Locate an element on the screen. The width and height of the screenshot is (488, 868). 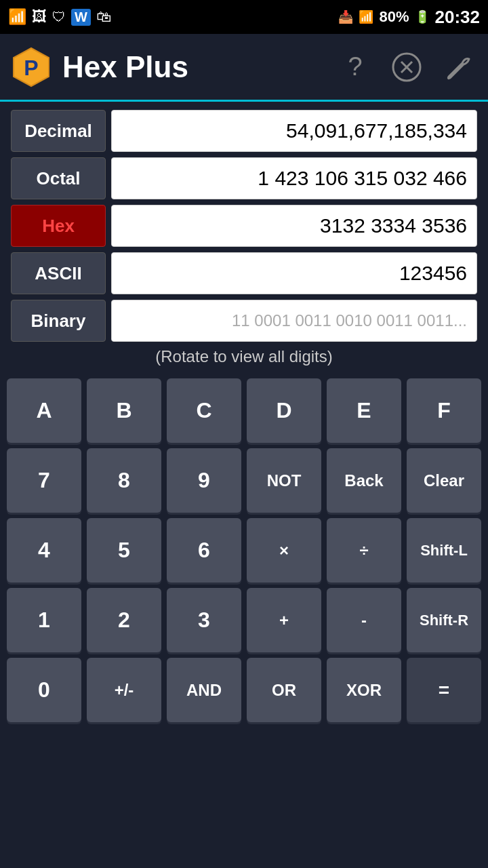
key-a: A is located at coordinates (44, 411).